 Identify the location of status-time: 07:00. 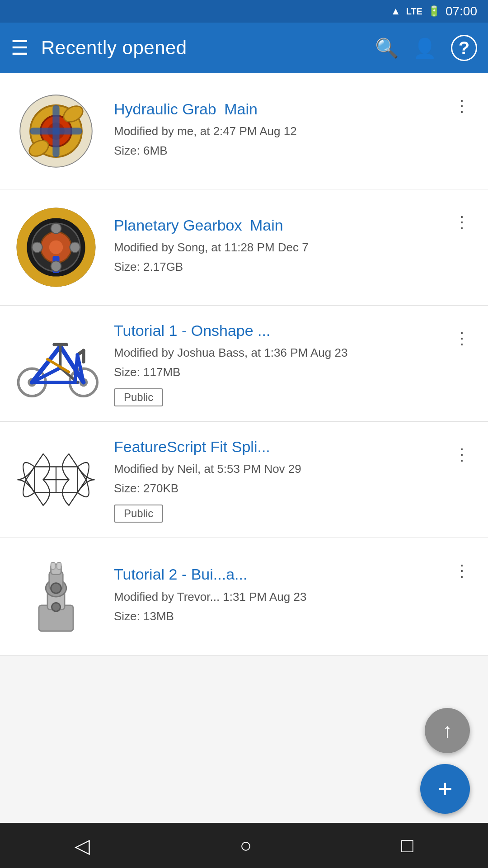
(461, 11).